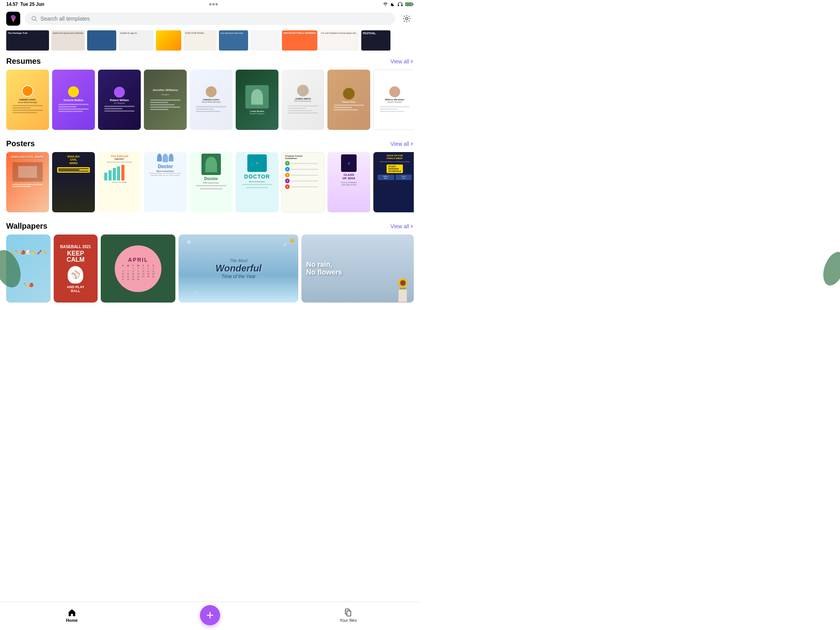 The image size is (840, 630). What do you see at coordinates (23, 61) in the screenshot?
I see `resumes-title: Resumes` at bounding box center [23, 61].